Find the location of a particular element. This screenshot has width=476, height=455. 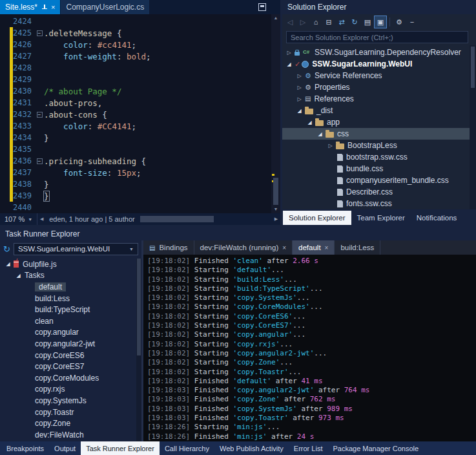

task-tree-item: copy.Zone is located at coordinates (68, 423).